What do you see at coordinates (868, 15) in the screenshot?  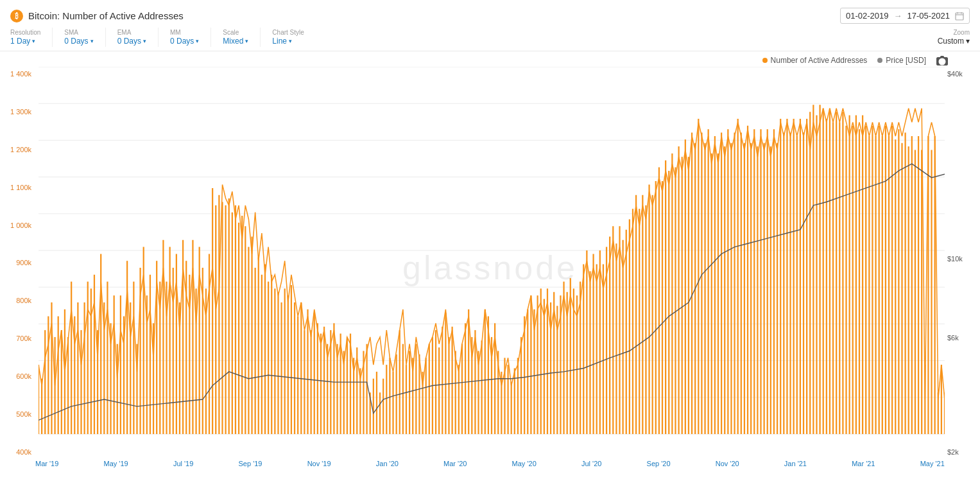 I see `date-start: 01-02-2019` at bounding box center [868, 15].